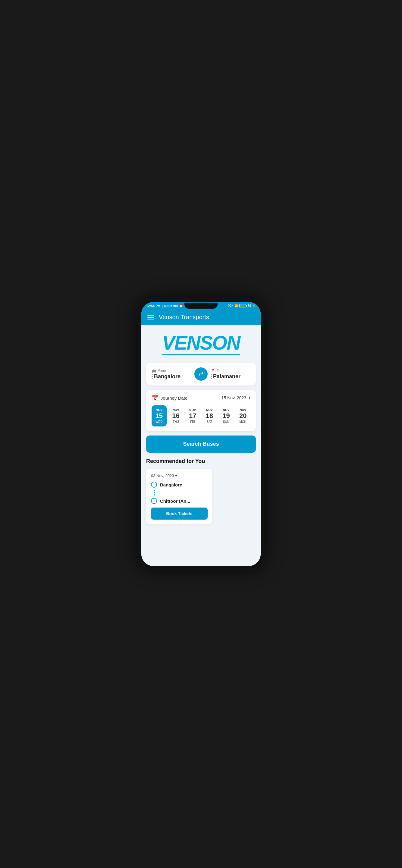 This screenshot has height=868, width=402. Describe the element at coordinates (193, 422) in the screenshot. I see `date-day-2: FRI` at that location.